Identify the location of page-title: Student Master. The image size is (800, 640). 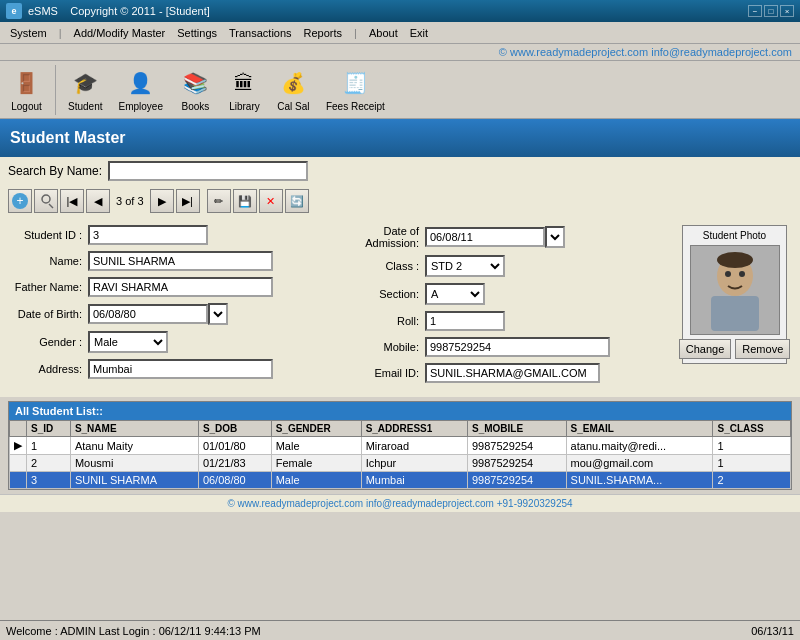
(68, 138).